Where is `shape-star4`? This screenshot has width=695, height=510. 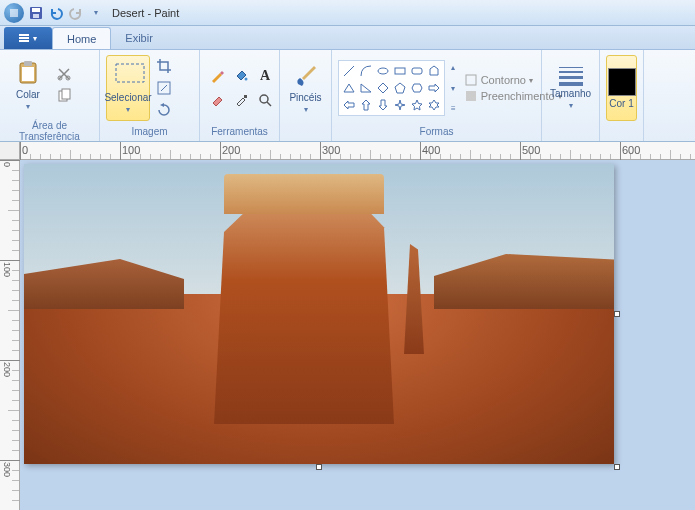 shape-star4 is located at coordinates (400, 105).